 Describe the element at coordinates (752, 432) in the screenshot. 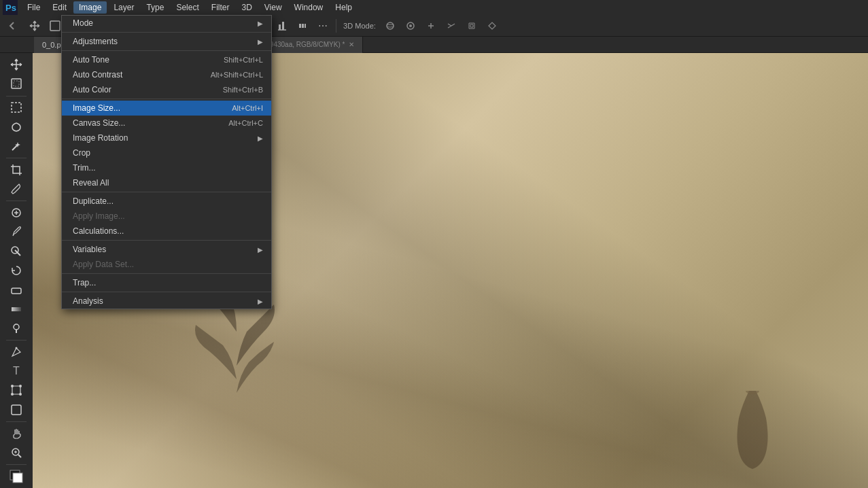

I see `vase-element` at that location.